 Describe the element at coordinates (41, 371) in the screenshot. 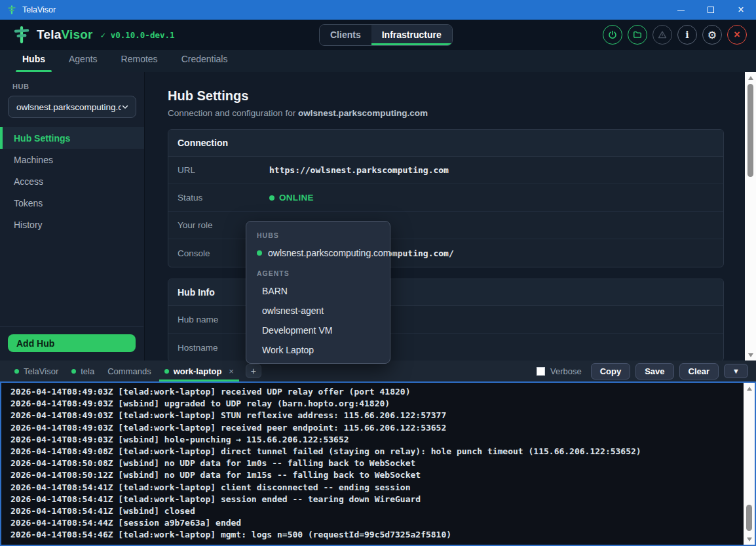

I see `terminal-tab-label: TelaVisor` at that location.